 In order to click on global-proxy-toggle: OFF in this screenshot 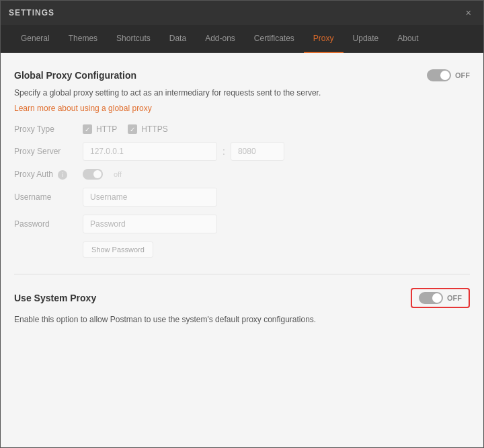, I will do `click(448, 75)`.